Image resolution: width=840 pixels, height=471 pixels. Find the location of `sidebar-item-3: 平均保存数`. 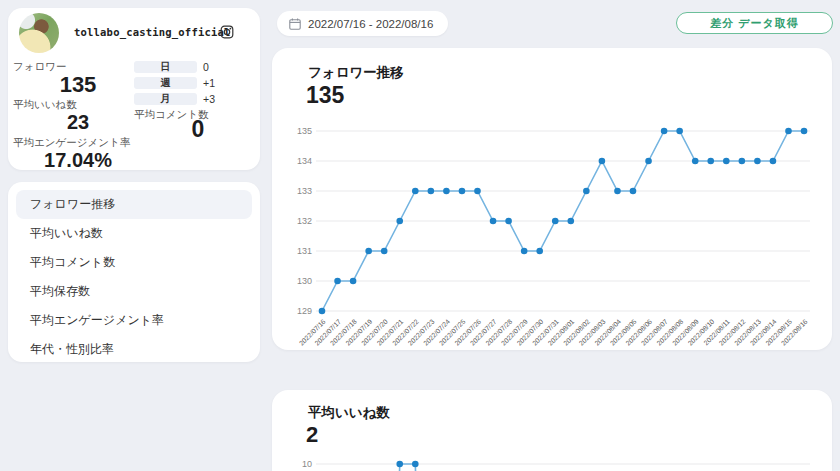

sidebar-item-3: 平均保存数 is located at coordinates (134, 292).